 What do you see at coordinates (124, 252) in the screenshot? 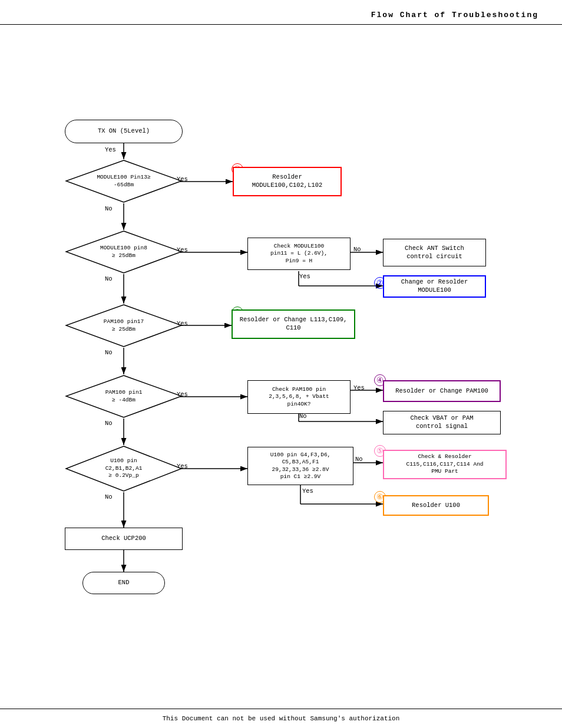
I see `diamond2-container: MODULE100 pin8 ≥ 25dBm` at bounding box center [124, 252].